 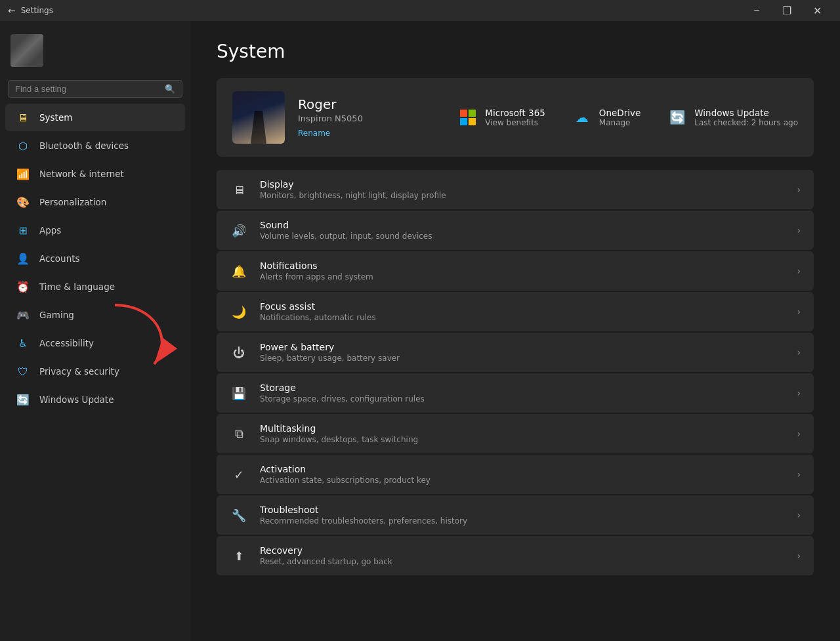 I want to click on nav-label-network: Network & internet, so click(x=81, y=174).